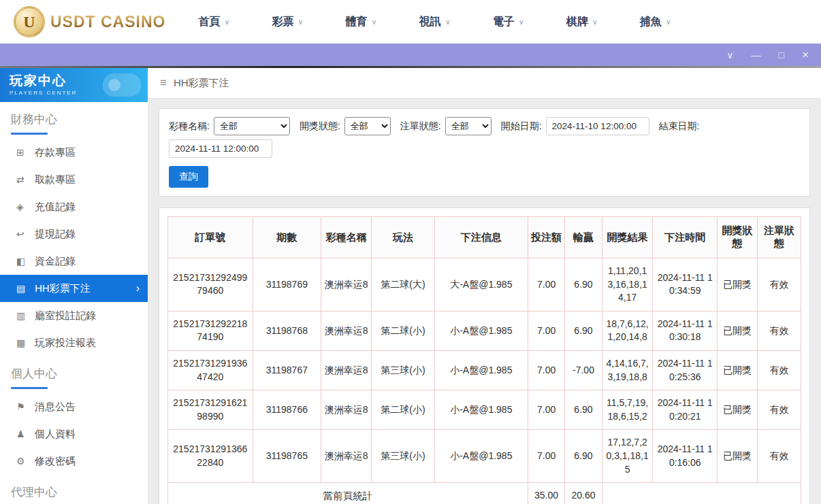  What do you see at coordinates (74, 461) in the screenshot?
I see `sidebar-item-change-password: ⚙ 修改密碼` at bounding box center [74, 461].